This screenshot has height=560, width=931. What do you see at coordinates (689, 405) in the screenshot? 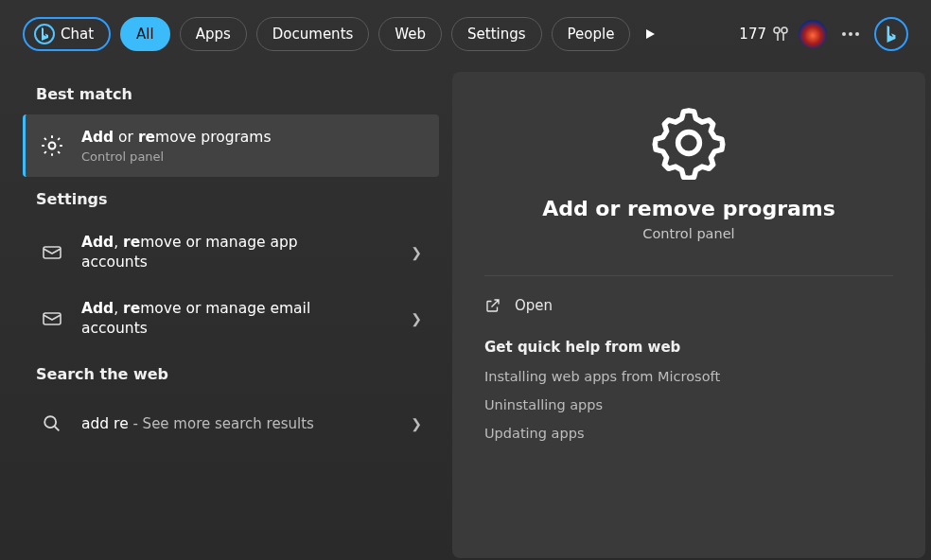
I see `help-link-uninstalling: Uninstalling apps` at bounding box center [689, 405].